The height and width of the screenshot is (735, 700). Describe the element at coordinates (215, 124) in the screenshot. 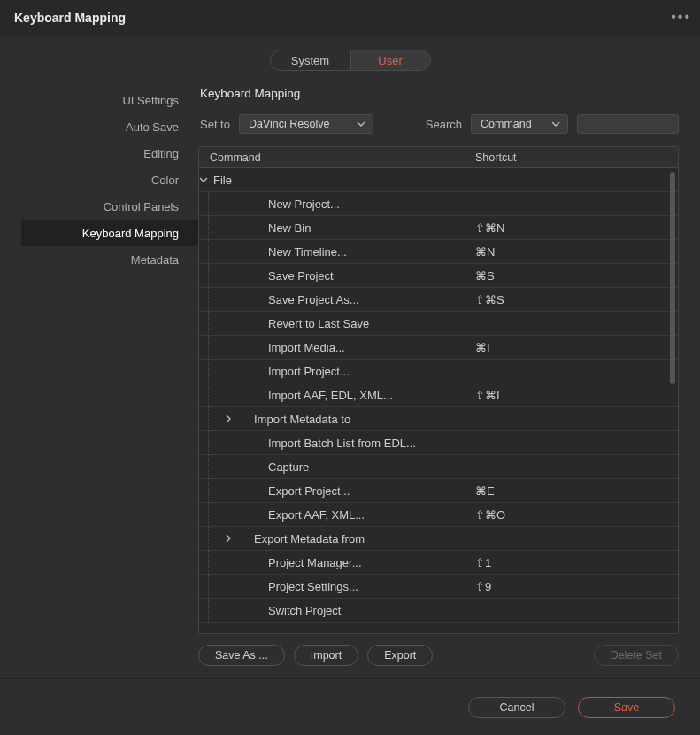

I see `set-to-label: Set to` at that location.